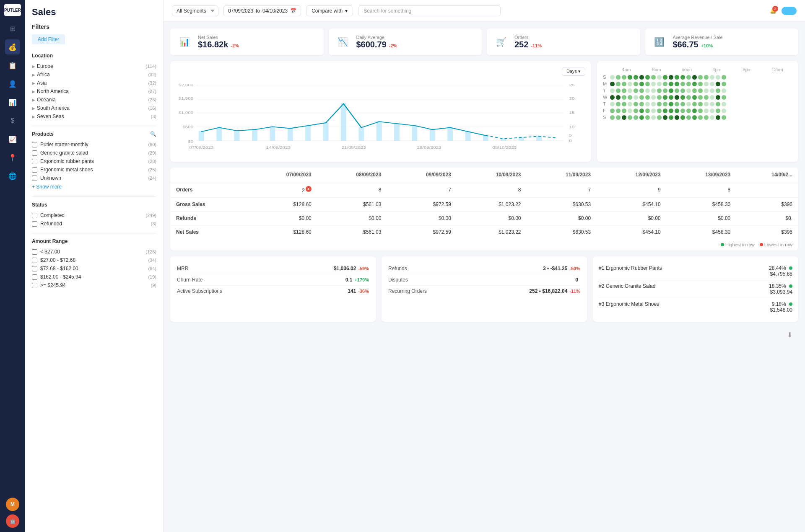 The width and height of the screenshot is (805, 532). I want to click on table-cell: $1,023.22, so click(492, 204).